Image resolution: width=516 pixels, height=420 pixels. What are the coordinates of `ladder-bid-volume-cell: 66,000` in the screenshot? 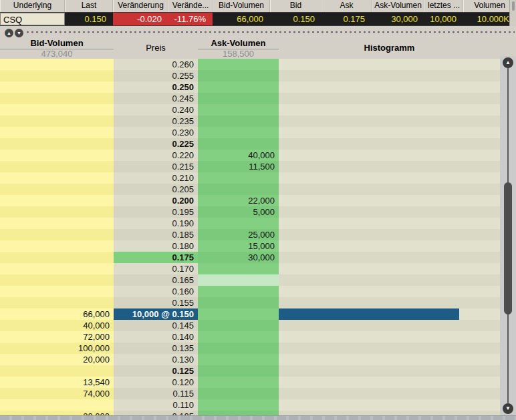 It's located at (57, 314).